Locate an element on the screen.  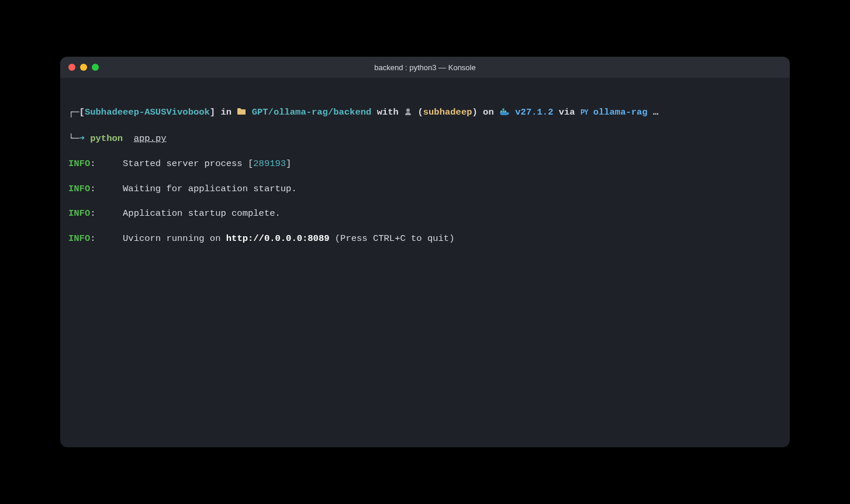
command-arg: app.py is located at coordinates (150, 139).